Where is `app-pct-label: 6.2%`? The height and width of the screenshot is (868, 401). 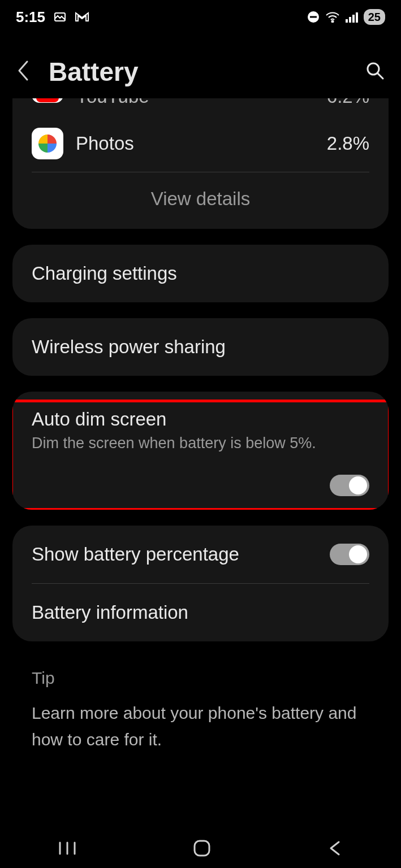
app-pct-label: 6.2% is located at coordinates (348, 103).